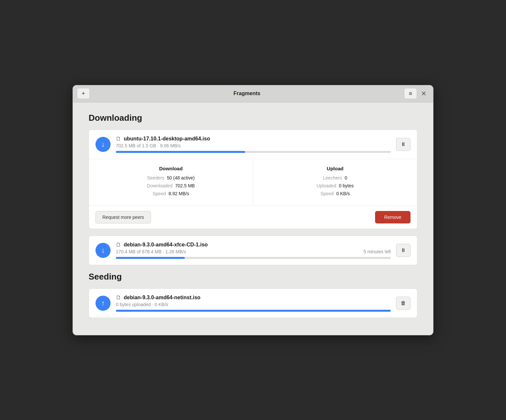  I want to click on download-speed-row: Speed 8.92 MB/s, so click(171, 194).